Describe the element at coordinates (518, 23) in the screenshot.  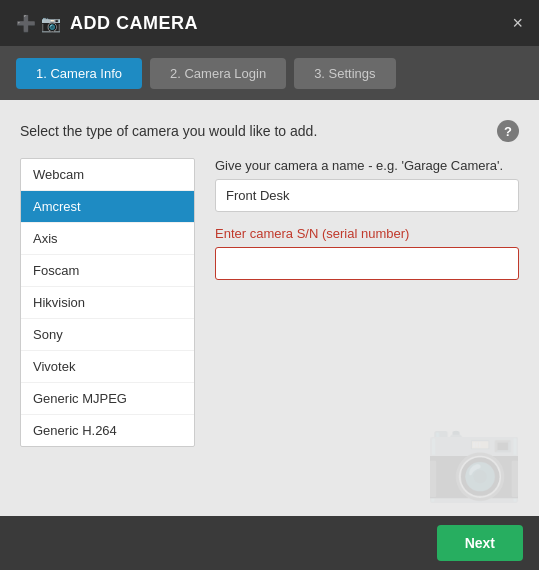
I see `close-button: ×` at that location.